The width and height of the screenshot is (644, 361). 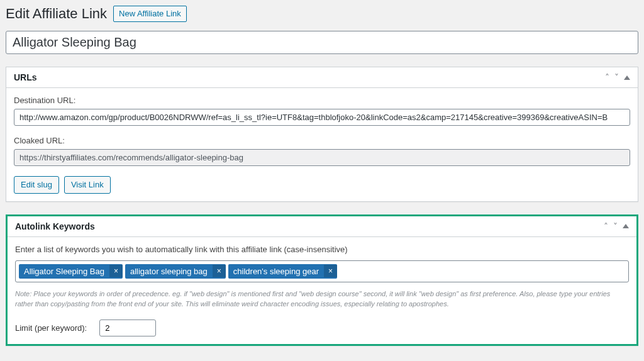 What do you see at coordinates (70, 272) in the screenshot?
I see `keyword-tag: Alligator Sleeping Bag×` at bounding box center [70, 272].